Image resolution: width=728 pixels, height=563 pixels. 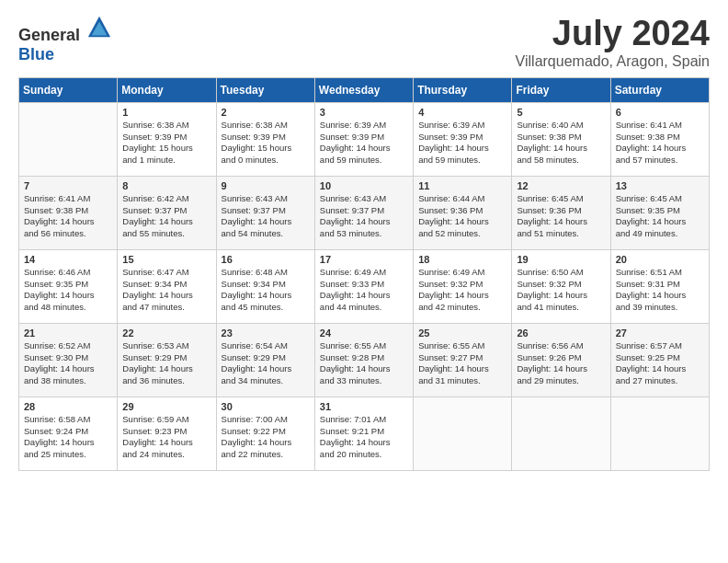 I want to click on day-content: Sunrise: 7:01 AM Sunset: 9:21 PM Dayligh…, so click(x=364, y=438).